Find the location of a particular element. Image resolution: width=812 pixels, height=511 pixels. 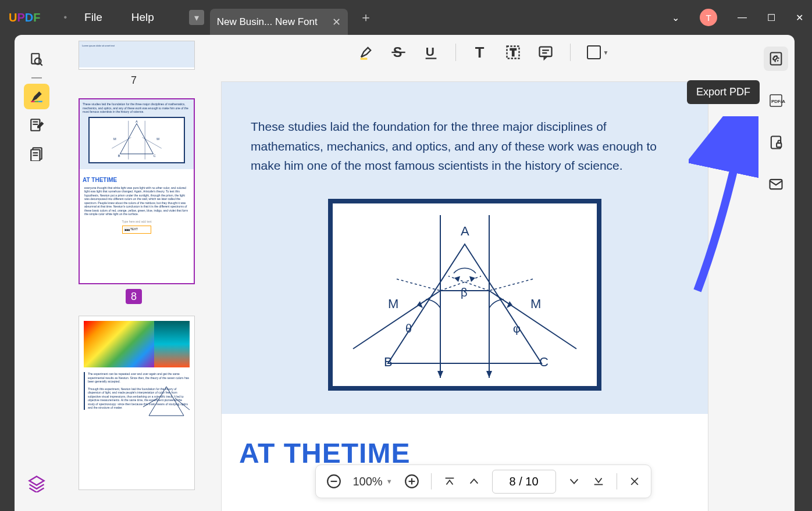

search-tool is located at coordinates (37, 59).